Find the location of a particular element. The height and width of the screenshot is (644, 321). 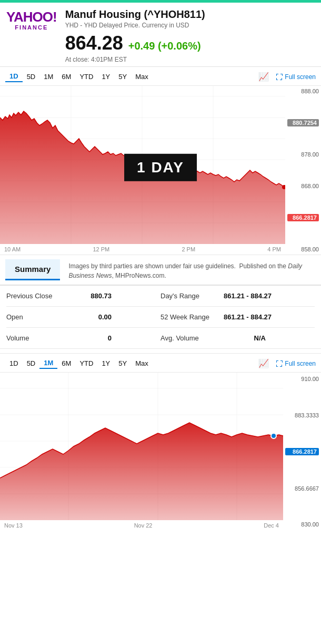

price-change: +0.49 (+0.06%) is located at coordinates (165, 46).